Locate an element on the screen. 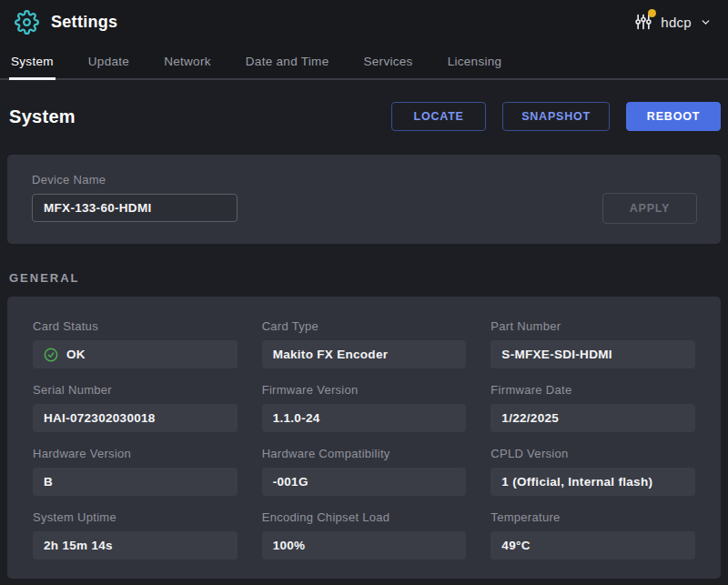 The height and width of the screenshot is (585, 728). reboot-button: REBOOT is located at coordinates (673, 116).